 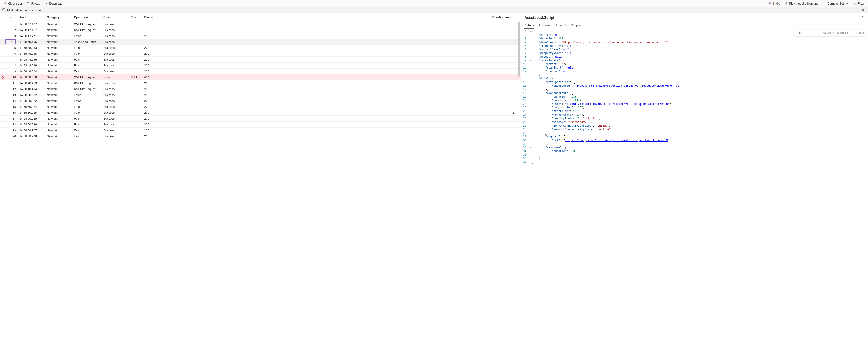 What do you see at coordinates (5, 3) in the screenshot?
I see `close-icon` at bounding box center [5, 3].